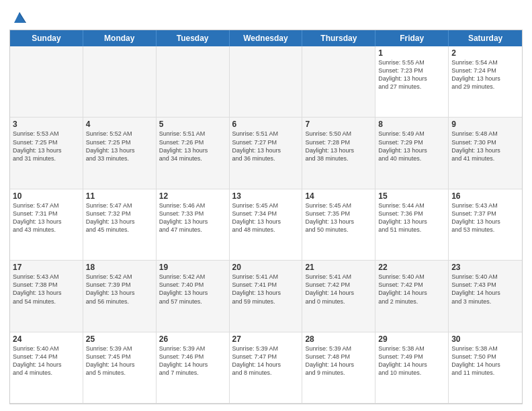  Describe the element at coordinates (193, 225) in the screenshot. I see `calendar-cell: 12Sunrise: 5:46 AM Sunset: 7:33 PM Dayli…` at that location.